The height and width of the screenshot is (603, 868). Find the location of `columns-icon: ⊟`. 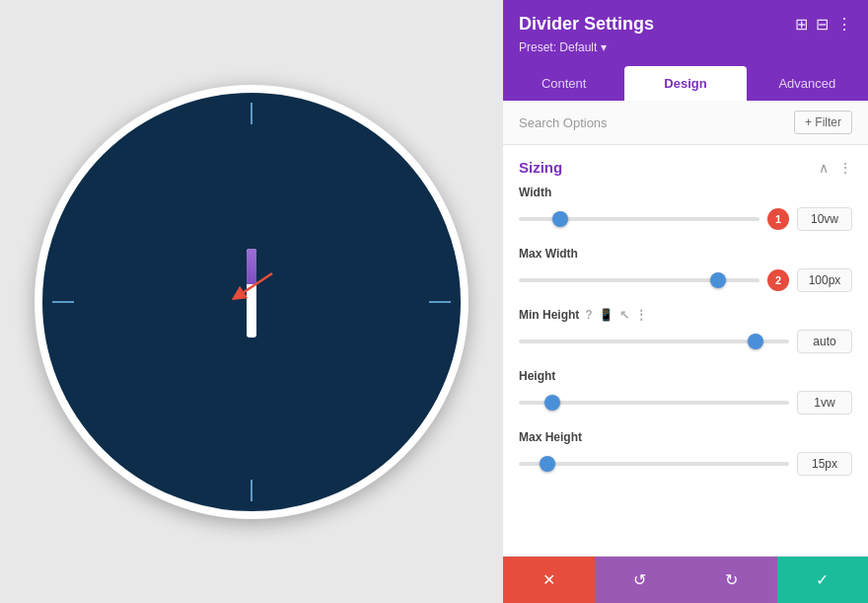

columns-icon: ⊟ is located at coordinates (823, 24).